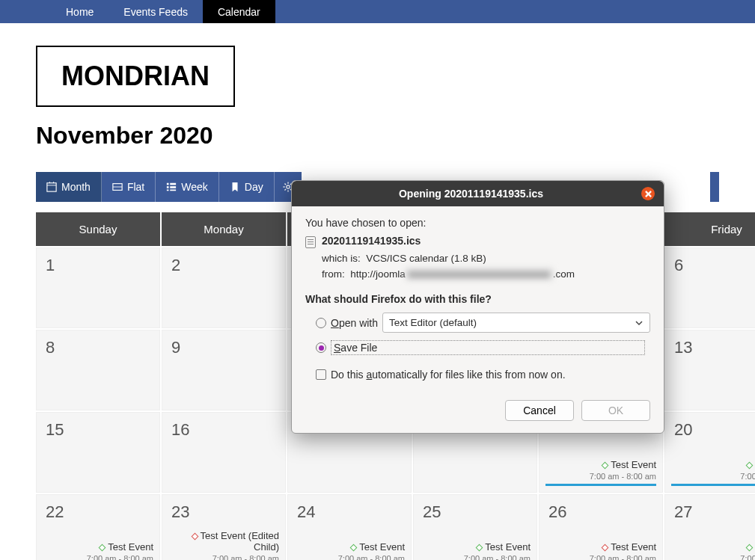 The height and width of the screenshot is (560, 755). What do you see at coordinates (135, 76) in the screenshot?
I see `logo-text: MONDRIAN` at bounding box center [135, 76].